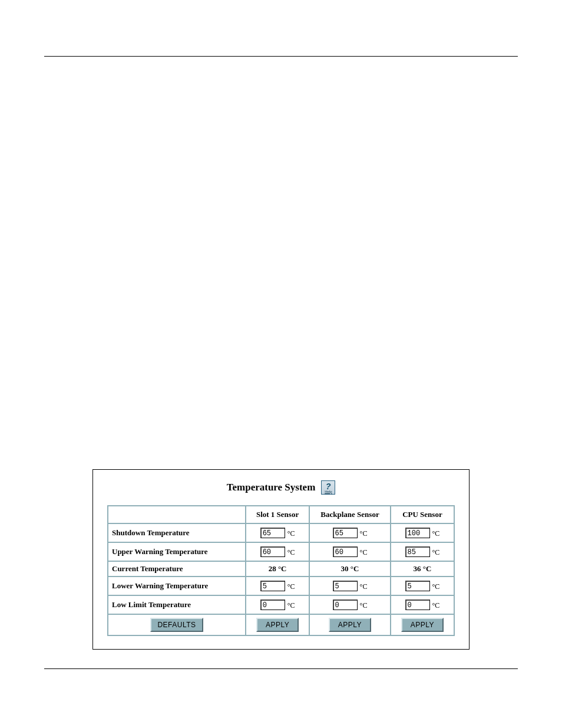  I want to click on header-backplane: Backplane Sensor, so click(350, 515).